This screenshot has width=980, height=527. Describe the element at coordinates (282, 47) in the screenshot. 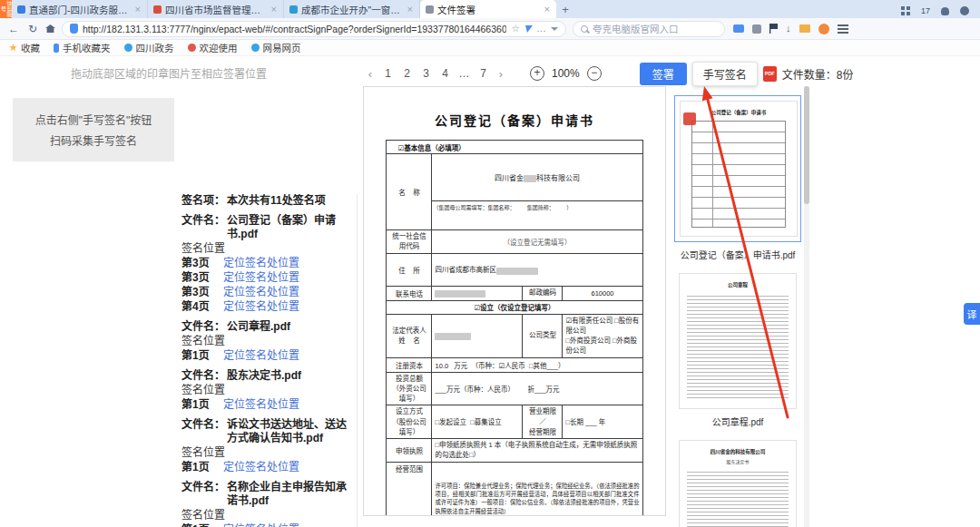

I see `bookmark-label: 网易网页` at that location.